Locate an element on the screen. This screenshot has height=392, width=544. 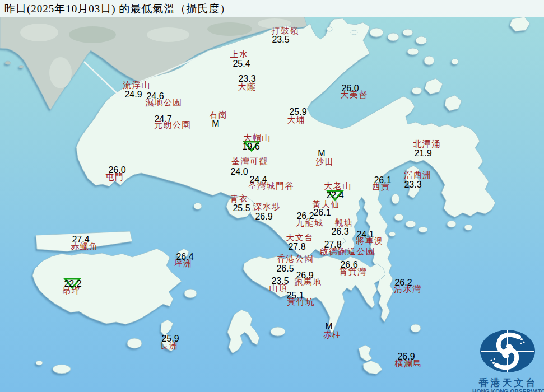
station-name: 荃灣可觀 is located at coordinates (250, 161).